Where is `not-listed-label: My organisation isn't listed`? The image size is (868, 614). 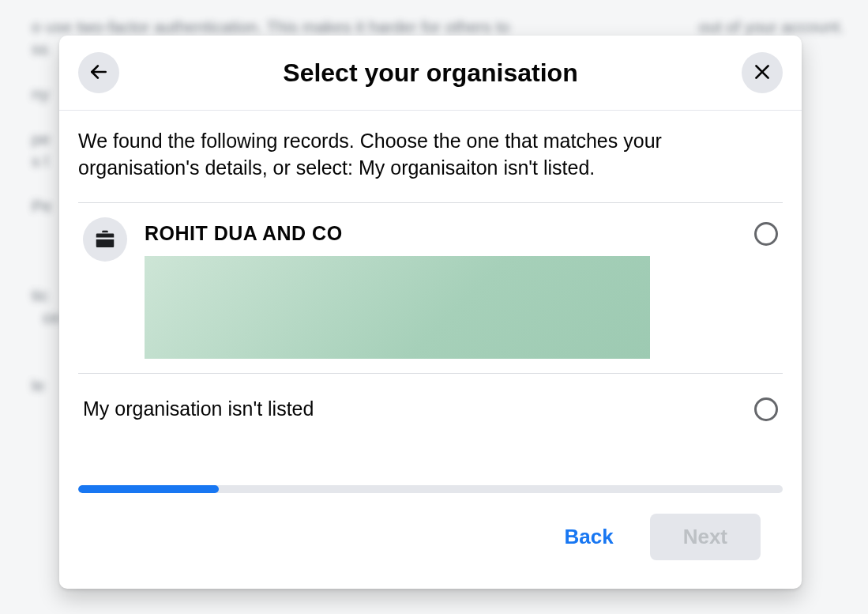
not-listed-label: My organisation isn't listed is located at coordinates (410, 409).